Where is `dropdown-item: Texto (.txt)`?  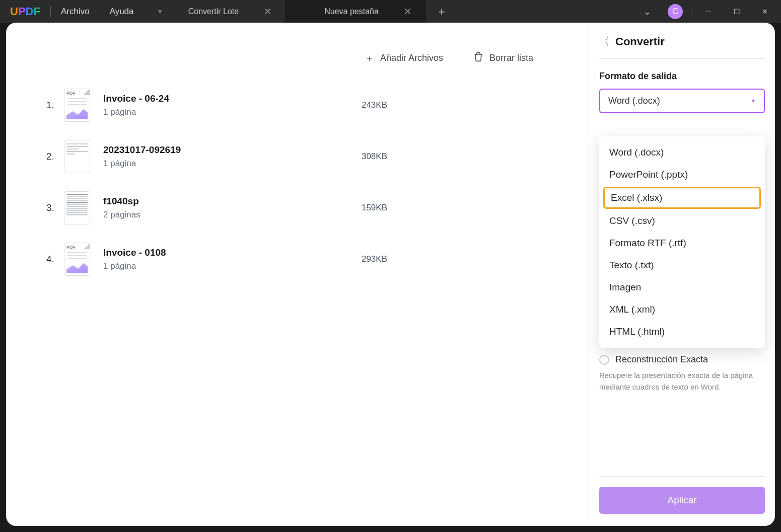
dropdown-item: Texto (.txt) is located at coordinates (682, 265).